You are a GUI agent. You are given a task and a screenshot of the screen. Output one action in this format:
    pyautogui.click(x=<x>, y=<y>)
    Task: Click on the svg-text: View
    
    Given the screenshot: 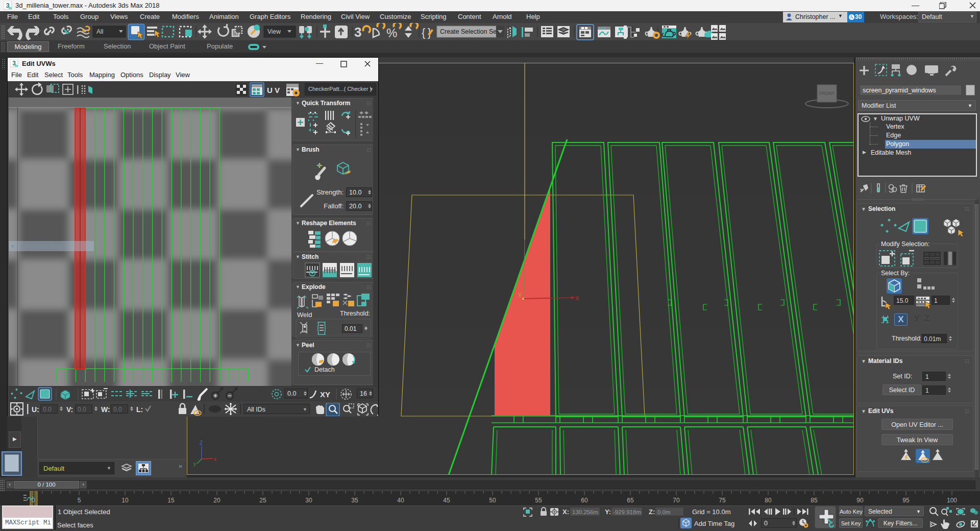 What is the action you would take?
    pyautogui.click(x=274, y=32)
    